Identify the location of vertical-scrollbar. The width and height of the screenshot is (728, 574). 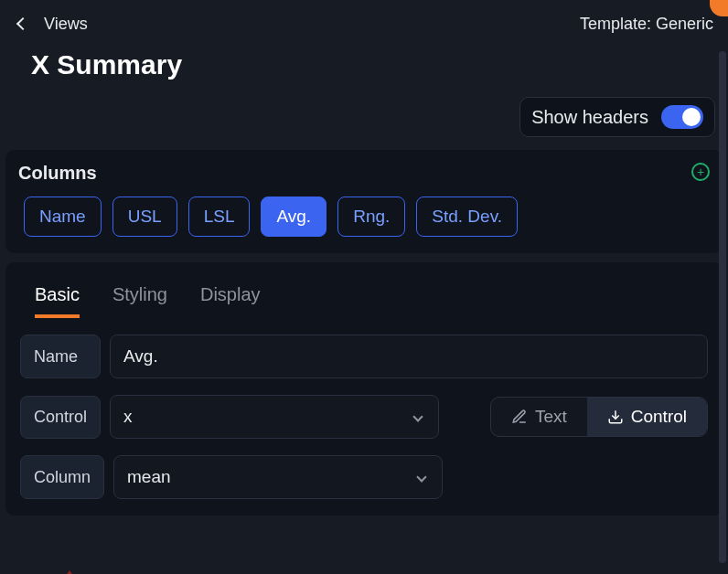
(723, 307).